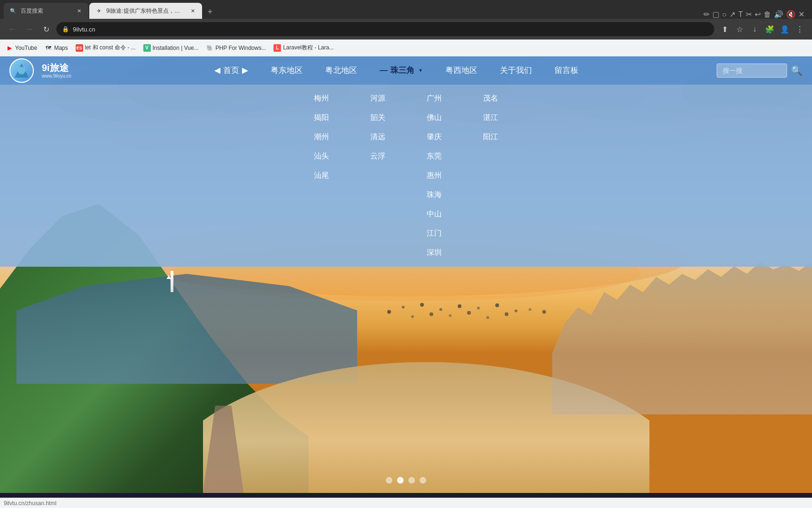  What do you see at coordinates (22, 48) in the screenshot?
I see `bookmark-youtube: ▶ YouTube` at bounding box center [22, 48].